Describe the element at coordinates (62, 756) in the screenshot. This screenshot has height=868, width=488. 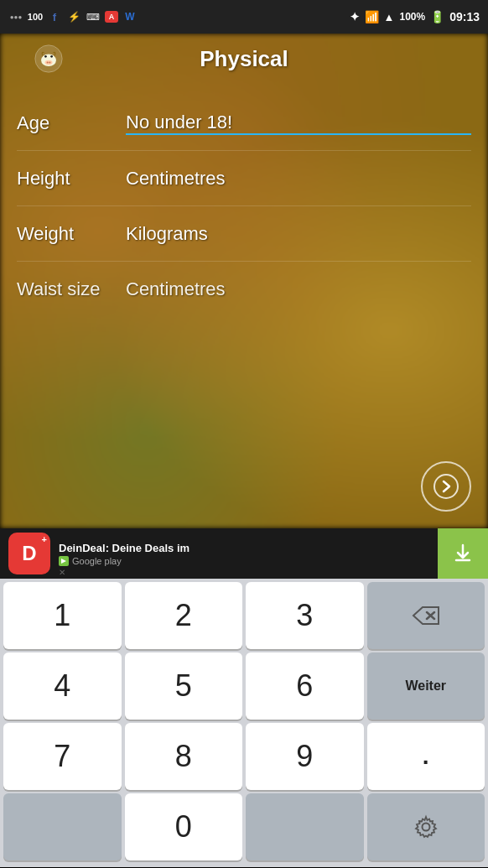
I see `key-7: 7` at that location.